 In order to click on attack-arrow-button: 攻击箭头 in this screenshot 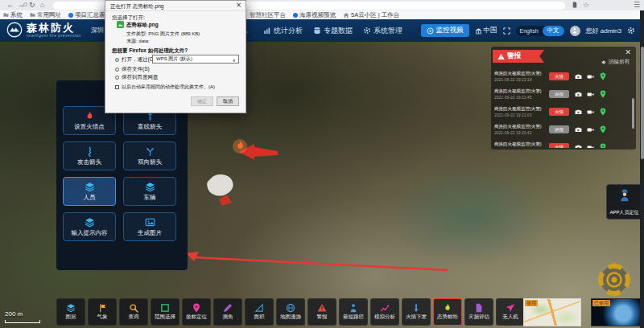, I will do `click(89, 156)`.